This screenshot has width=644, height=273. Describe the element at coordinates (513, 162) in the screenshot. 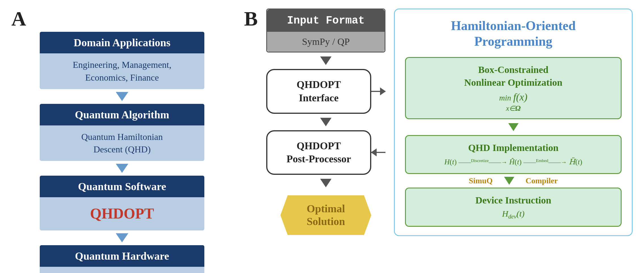

I see `qhd-implementation-math: H(t) ——Discretize——→ Ĥ(t) ——Embed——→ H̃(…` at that location.